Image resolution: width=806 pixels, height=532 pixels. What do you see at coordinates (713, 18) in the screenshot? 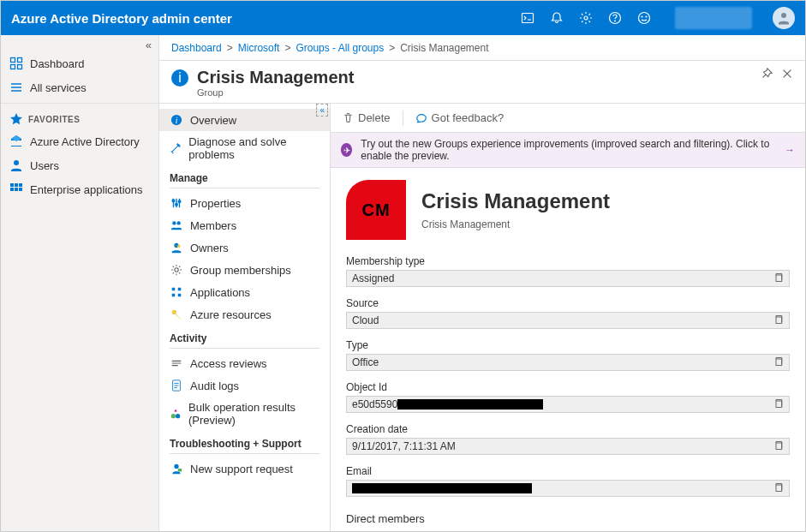
I see `account-region` at bounding box center [713, 18].